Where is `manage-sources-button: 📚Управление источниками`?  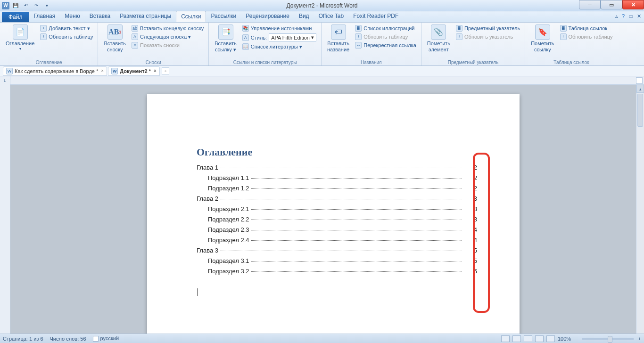
manage-sources-button: 📚Управление источниками is located at coordinates (279, 28).